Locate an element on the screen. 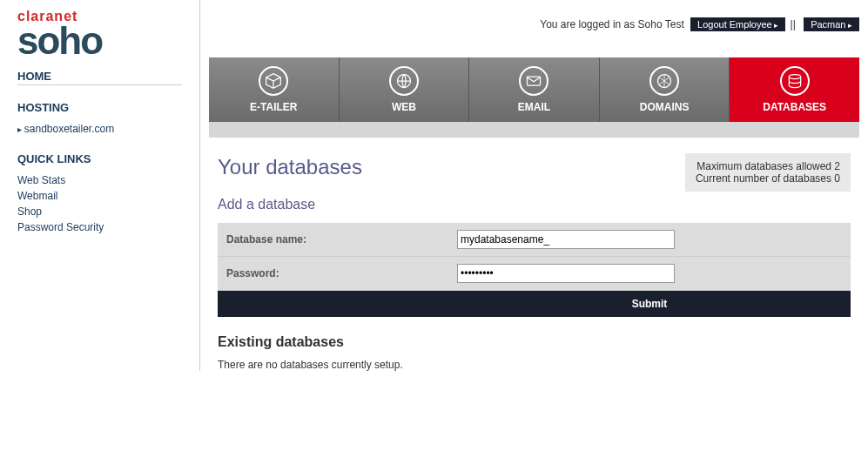 This screenshot has width=868, height=451. password-label: Password: is located at coordinates (333, 273).